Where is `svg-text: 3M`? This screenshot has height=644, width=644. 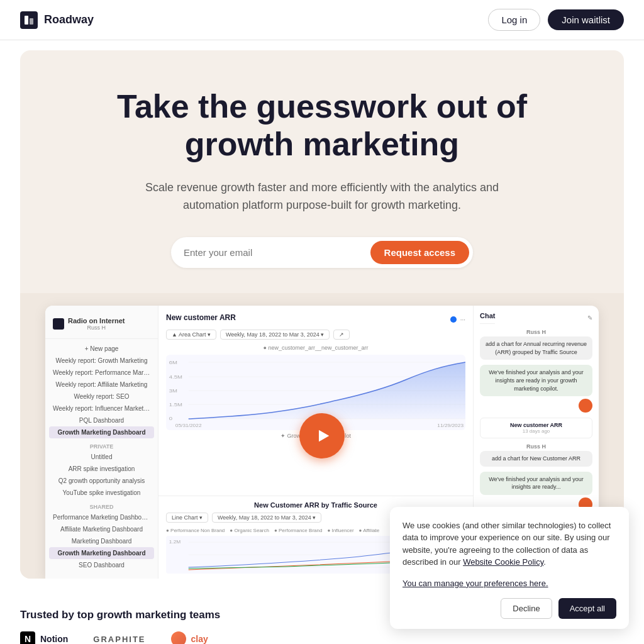 svg-text: 3M is located at coordinates (174, 391).